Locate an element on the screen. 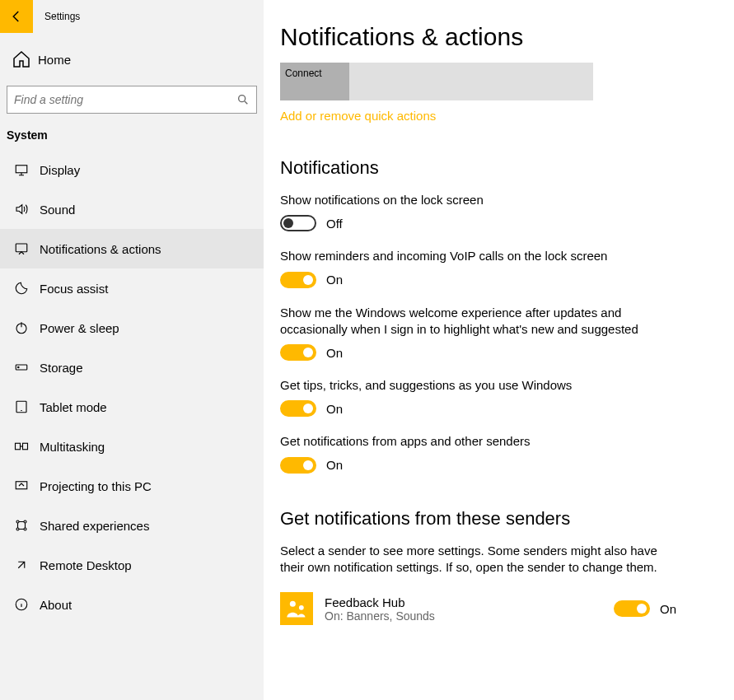  sidebar-item-shared-experiences: Shared experiences is located at coordinates (132, 525).